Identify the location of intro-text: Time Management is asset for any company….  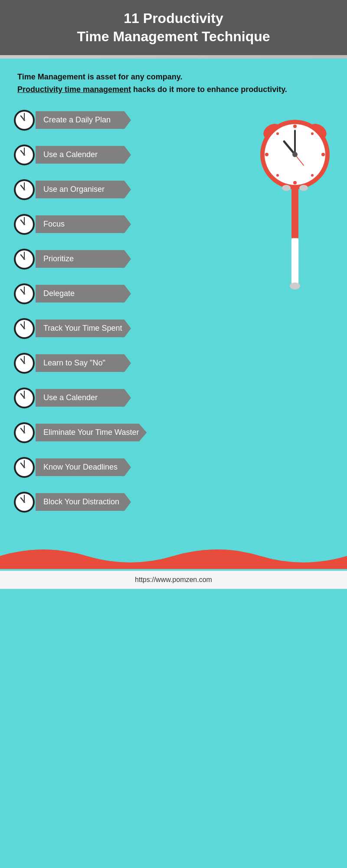
(174, 79).